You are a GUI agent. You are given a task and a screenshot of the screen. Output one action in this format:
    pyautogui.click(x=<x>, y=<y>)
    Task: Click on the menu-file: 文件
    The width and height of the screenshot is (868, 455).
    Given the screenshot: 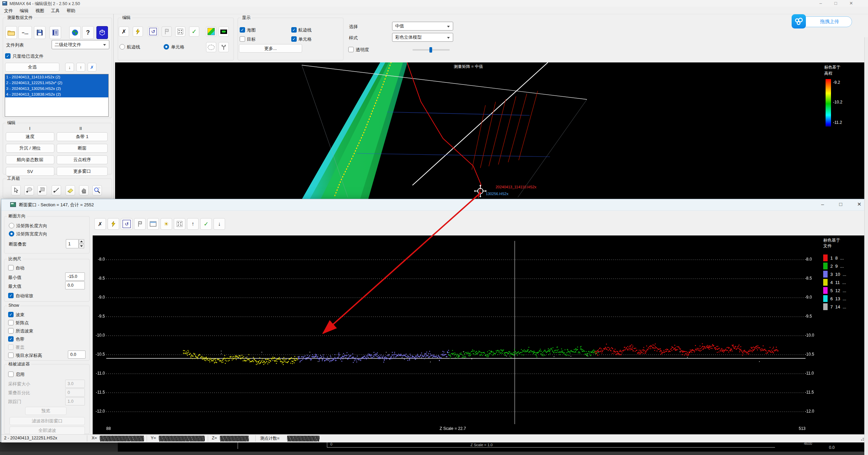 What is the action you would take?
    pyautogui.click(x=8, y=11)
    